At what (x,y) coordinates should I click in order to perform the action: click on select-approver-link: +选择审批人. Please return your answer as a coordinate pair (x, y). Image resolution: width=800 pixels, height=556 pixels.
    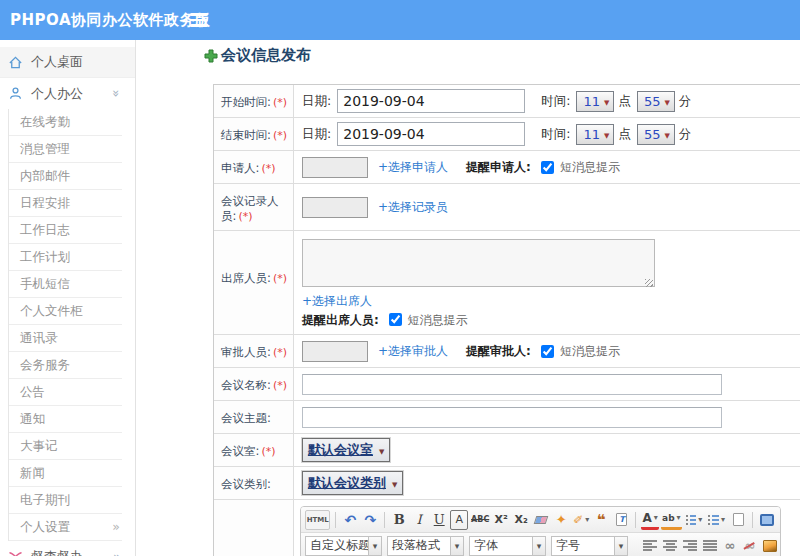
    Looking at the image, I should click on (413, 352).